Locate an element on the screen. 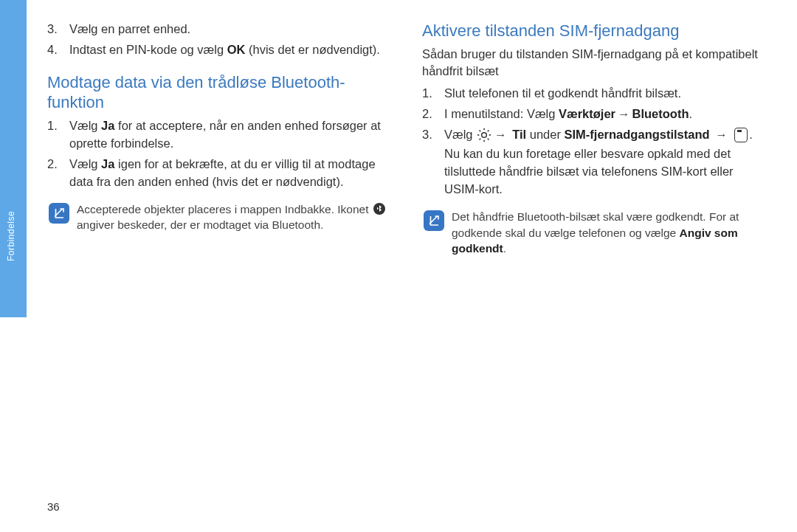 This screenshot has width=797, height=532. side-tab-label: Forbindelse is located at coordinates (11, 236).